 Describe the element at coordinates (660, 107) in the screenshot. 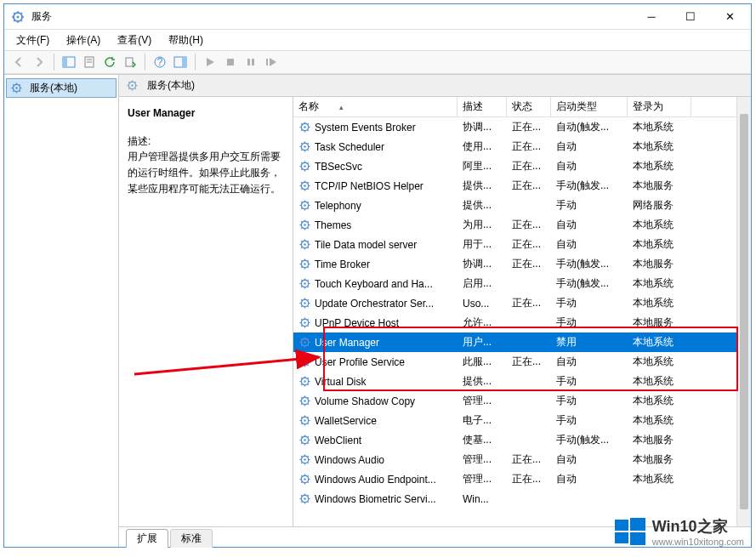

I see `col-header-logon: 登录为` at that location.